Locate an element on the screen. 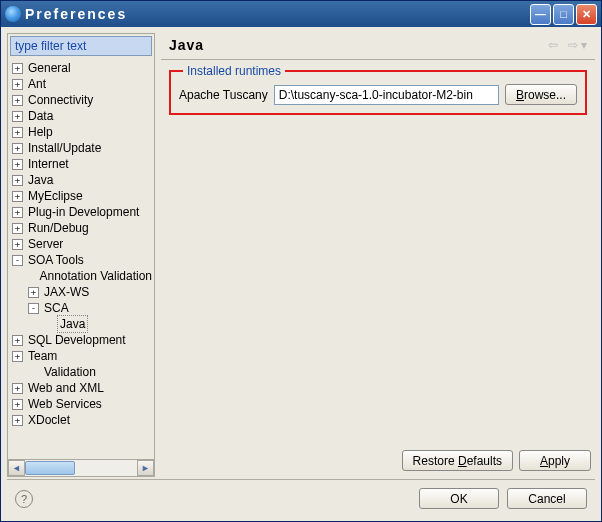  installed-runtimes-group: Installed runtimes Apache Tuscany Browse… is located at coordinates (378, 92).